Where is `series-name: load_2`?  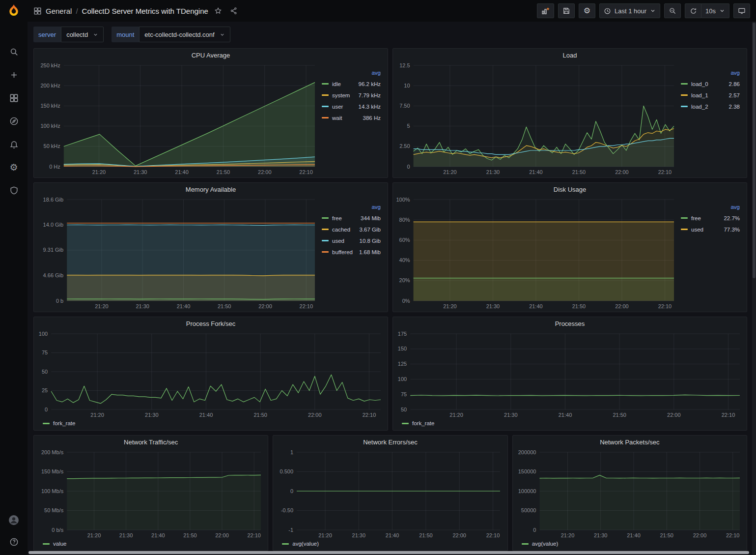
series-name: load_2 is located at coordinates (700, 107).